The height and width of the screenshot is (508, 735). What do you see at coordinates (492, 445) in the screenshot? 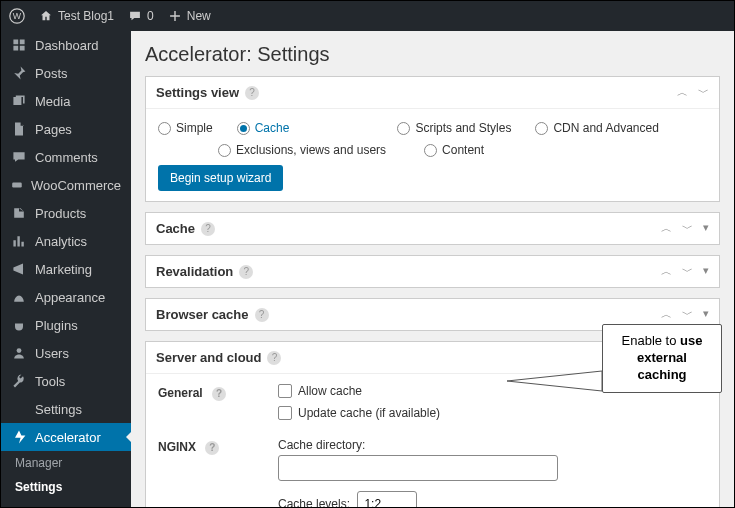
I see `cache-directory-label: Cache directory:` at bounding box center [492, 445].